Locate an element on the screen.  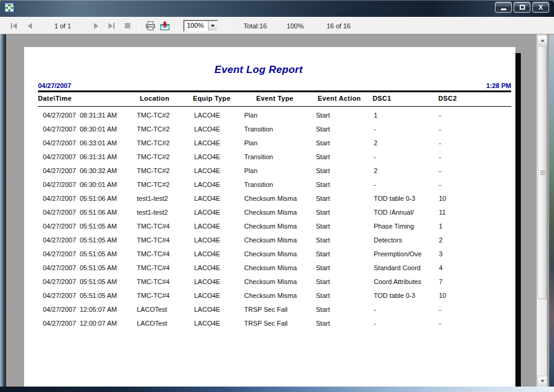
report-date: 04/27/2007 is located at coordinates (54, 86).